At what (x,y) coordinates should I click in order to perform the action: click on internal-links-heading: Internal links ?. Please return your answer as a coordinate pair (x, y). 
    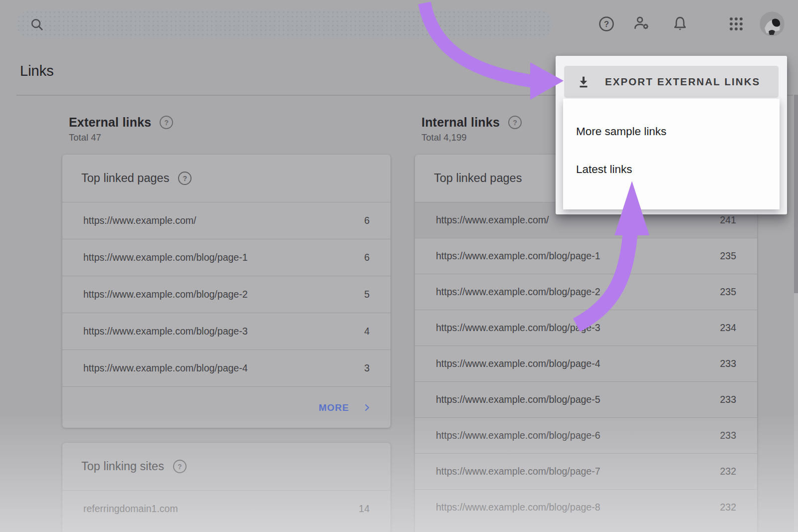
    Looking at the image, I should click on (472, 123).